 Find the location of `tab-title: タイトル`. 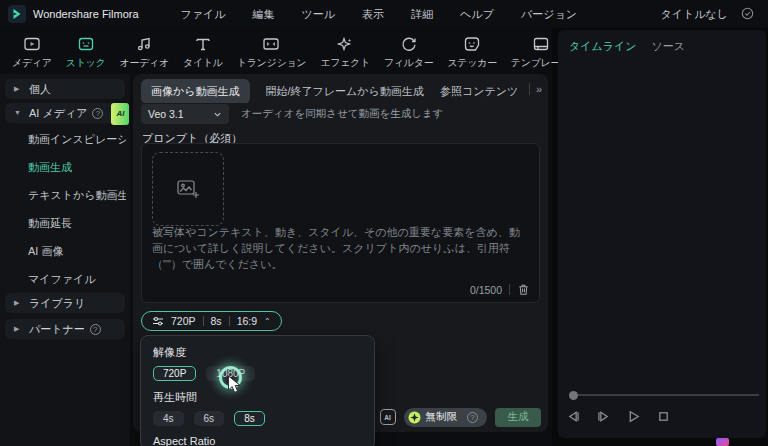

tab-title: タイトル is located at coordinates (203, 52).